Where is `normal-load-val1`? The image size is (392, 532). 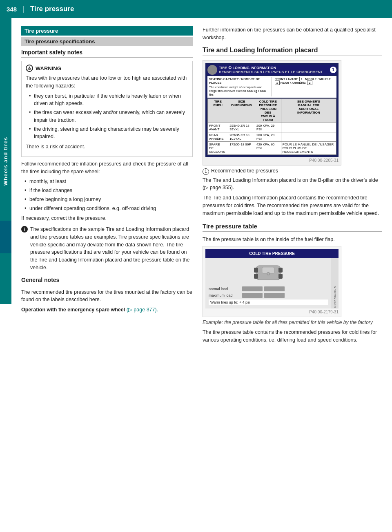 normal-load-val1 is located at coordinates (252, 289).